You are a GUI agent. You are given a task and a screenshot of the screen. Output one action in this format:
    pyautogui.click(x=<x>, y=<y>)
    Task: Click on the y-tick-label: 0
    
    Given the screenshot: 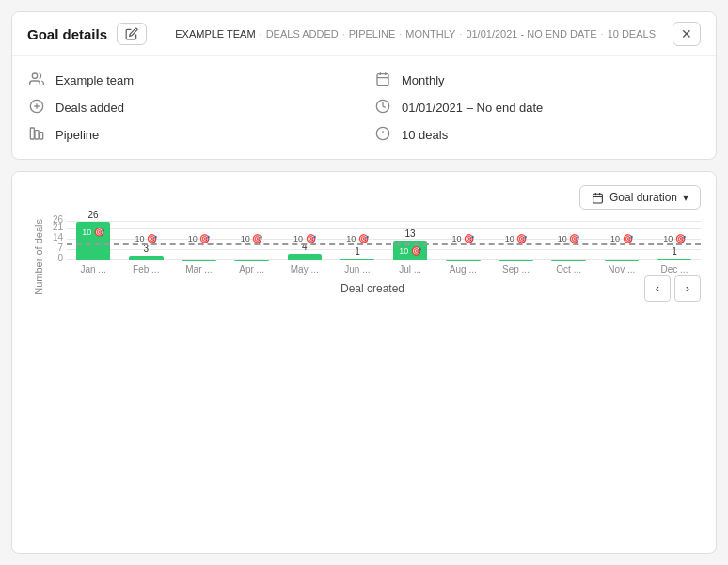 What is the action you would take?
    pyautogui.click(x=62, y=258)
    